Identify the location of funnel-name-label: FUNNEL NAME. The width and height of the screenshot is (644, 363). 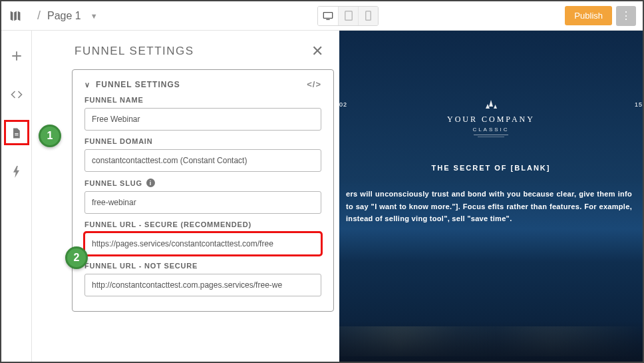
(203, 100).